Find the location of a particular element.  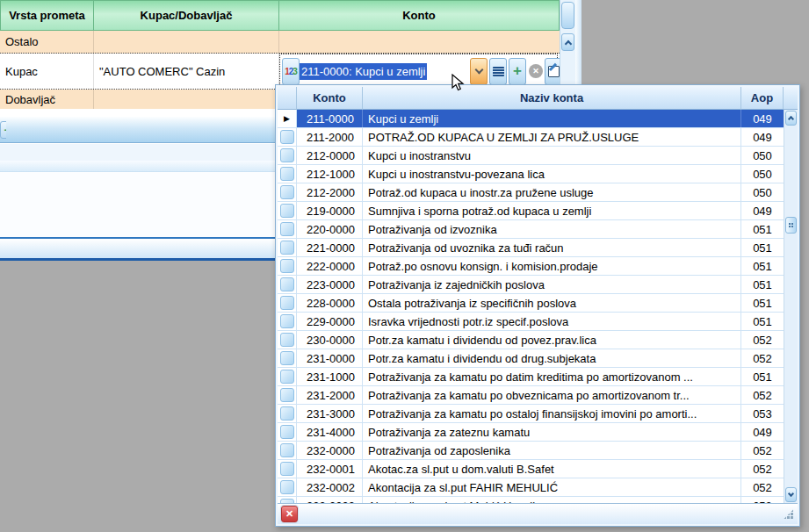

cell-konto: 211-0000 is located at coordinates (330, 119).